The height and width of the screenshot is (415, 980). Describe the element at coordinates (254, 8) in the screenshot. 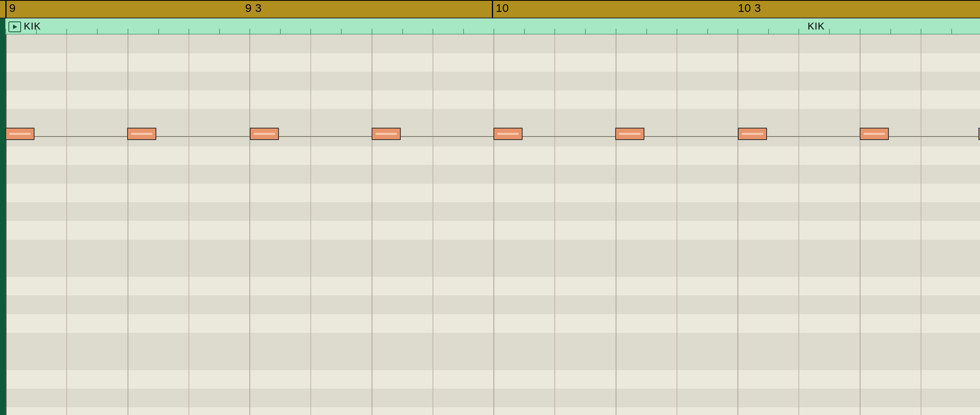

I see `bar-marker-label: 9 3` at that location.